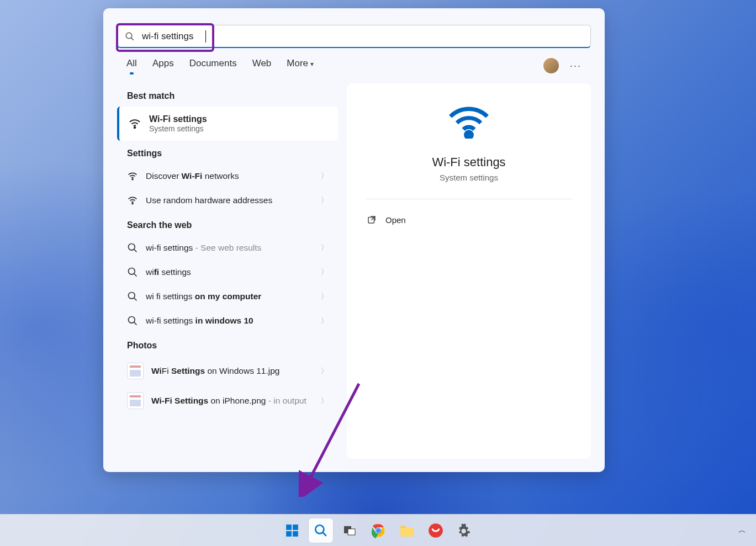  What do you see at coordinates (354, 61) in the screenshot?
I see `filter-tabs: All Apps Documents Web More▾ ···` at bounding box center [354, 61].